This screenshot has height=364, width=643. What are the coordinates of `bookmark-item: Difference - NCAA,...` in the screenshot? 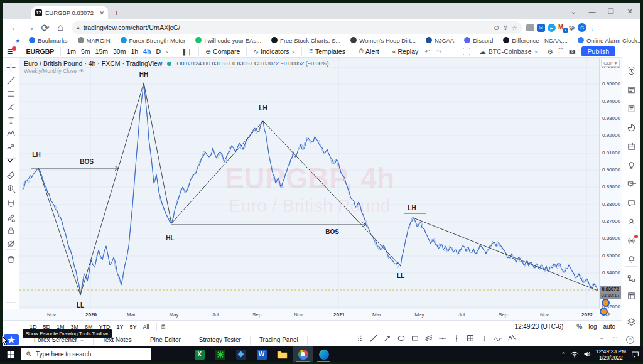 It's located at (535, 40).